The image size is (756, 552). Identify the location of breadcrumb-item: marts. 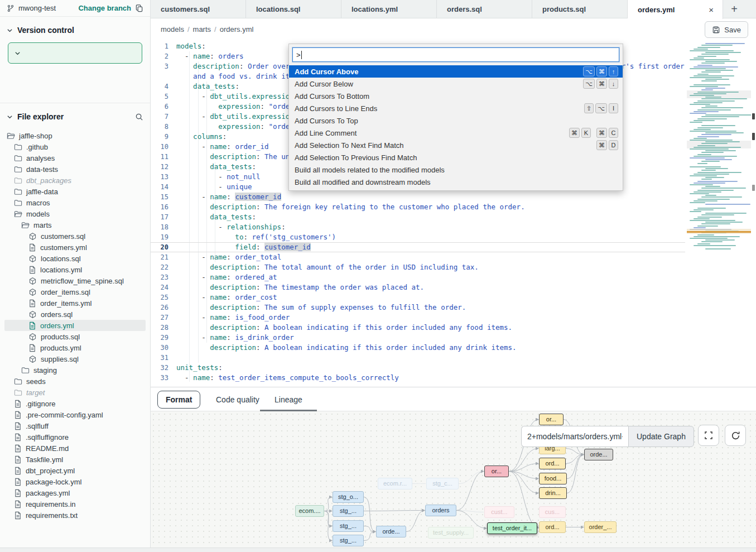
(202, 29).